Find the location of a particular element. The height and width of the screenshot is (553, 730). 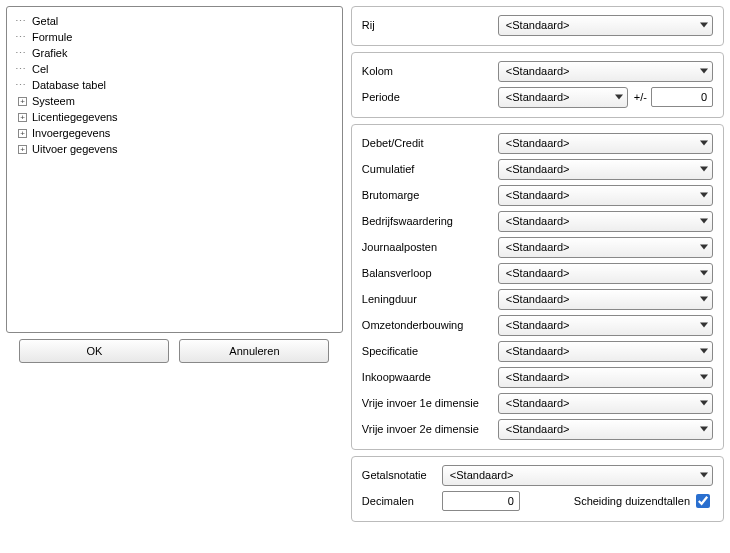

group-rij: Rij <Standaard> is located at coordinates (538, 26).